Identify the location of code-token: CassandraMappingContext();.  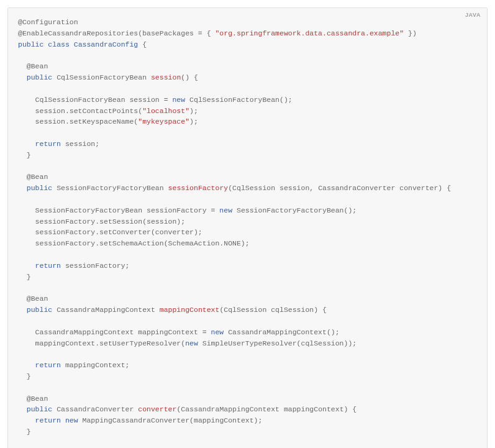
(281, 332).